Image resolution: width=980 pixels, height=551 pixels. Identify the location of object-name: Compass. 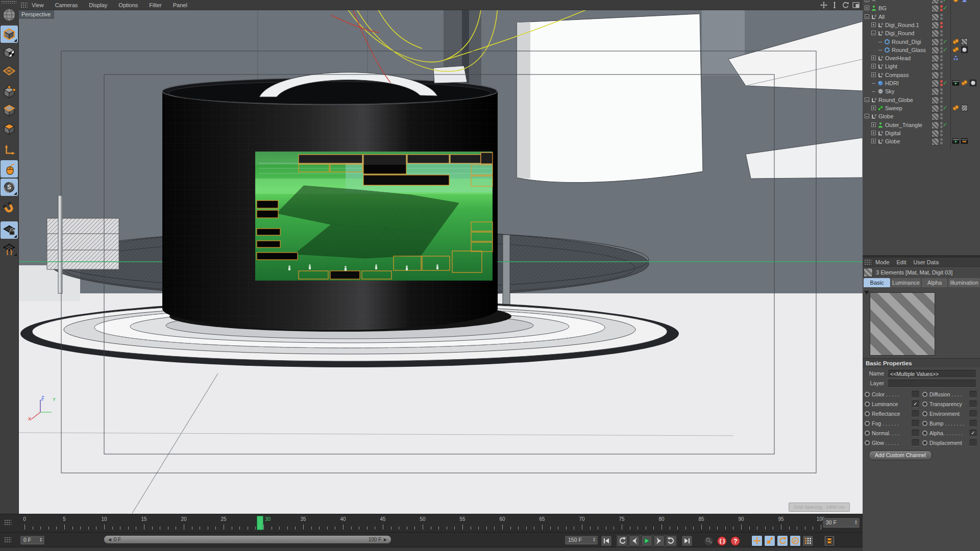
(897, 75).